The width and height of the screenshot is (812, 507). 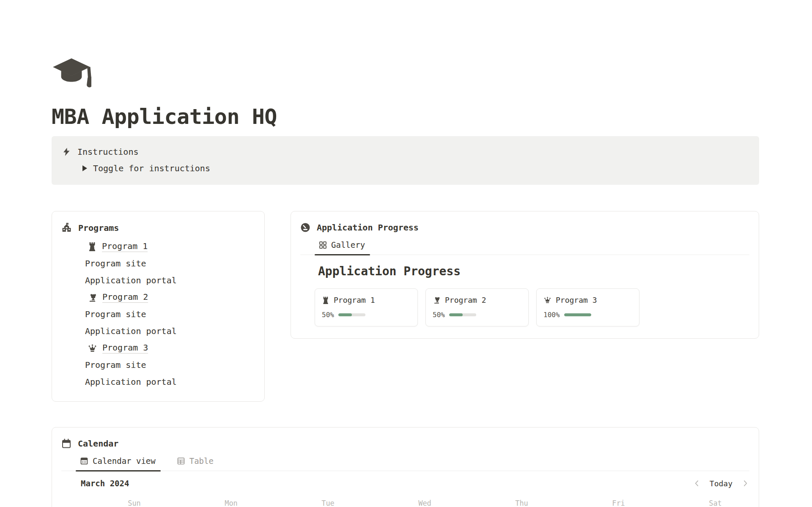 What do you see at coordinates (66, 444) in the screenshot?
I see `calendar-icon` at bounding box center [66, 444].